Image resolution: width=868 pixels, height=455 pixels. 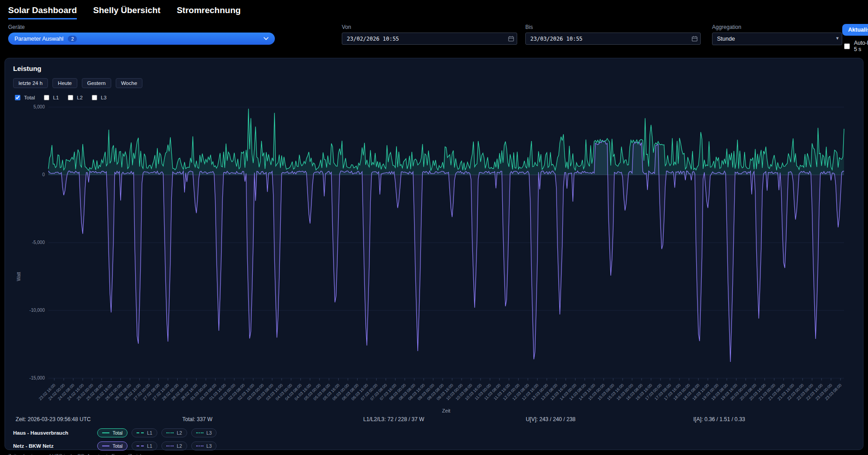 I want to click on aggregation-select: Stunde, so click(x=777, y=39).